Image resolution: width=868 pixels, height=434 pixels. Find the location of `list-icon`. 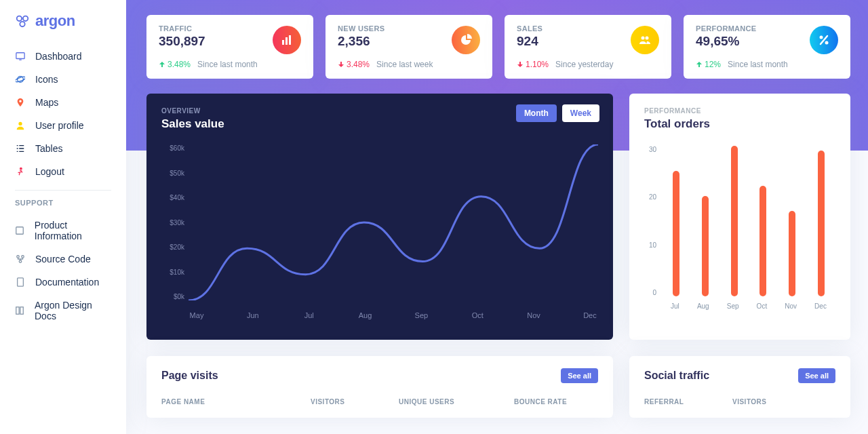

list-icon is located at coordinates (20, 149).